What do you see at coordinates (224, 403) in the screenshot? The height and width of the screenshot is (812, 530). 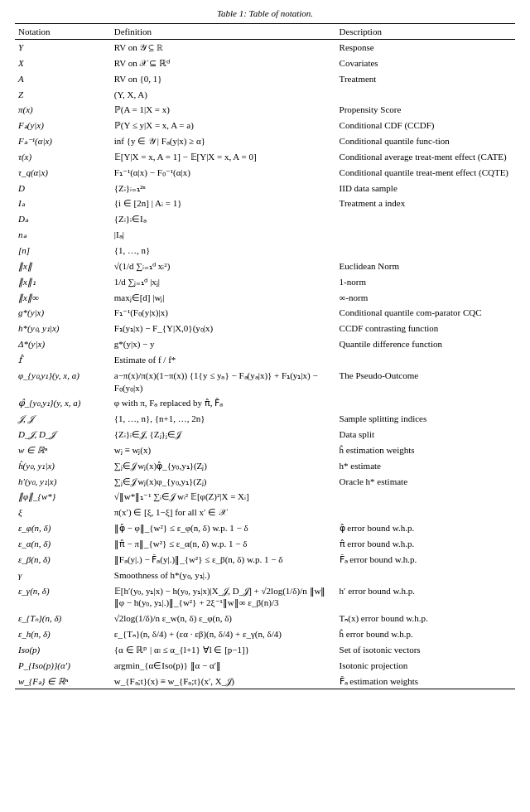 I see `cell-definition: φ with π, Fₐ replaced by π̂, F̂ₐ` at bounding box center [224, 403].